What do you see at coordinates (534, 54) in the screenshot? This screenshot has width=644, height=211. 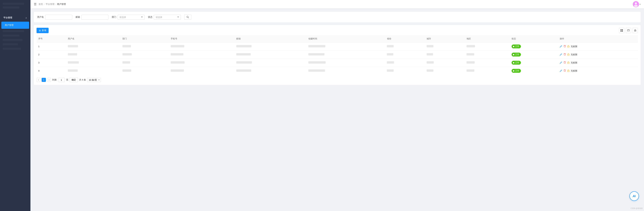 I see `cell-status-1: 正常` at bounding box center [534, 54].